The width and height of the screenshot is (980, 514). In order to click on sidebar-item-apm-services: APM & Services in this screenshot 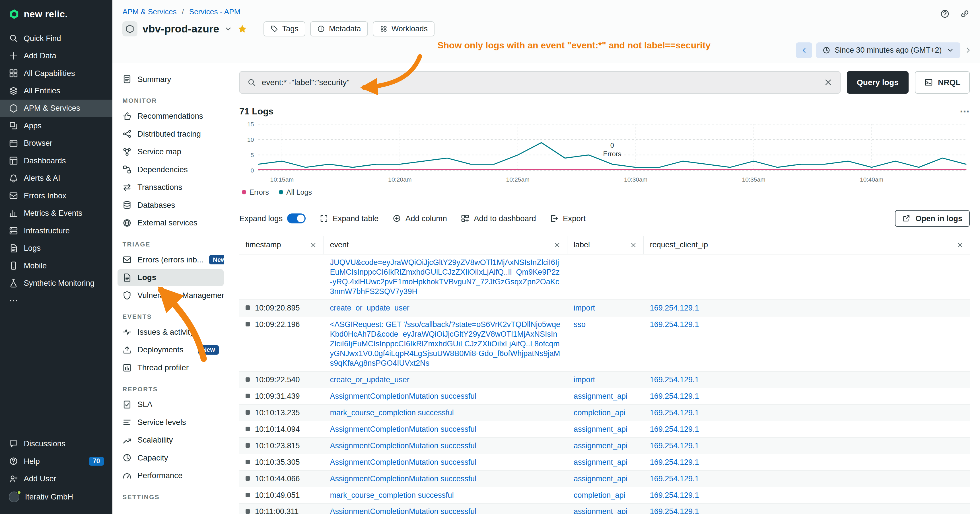, I will do `click(56, 108)`.